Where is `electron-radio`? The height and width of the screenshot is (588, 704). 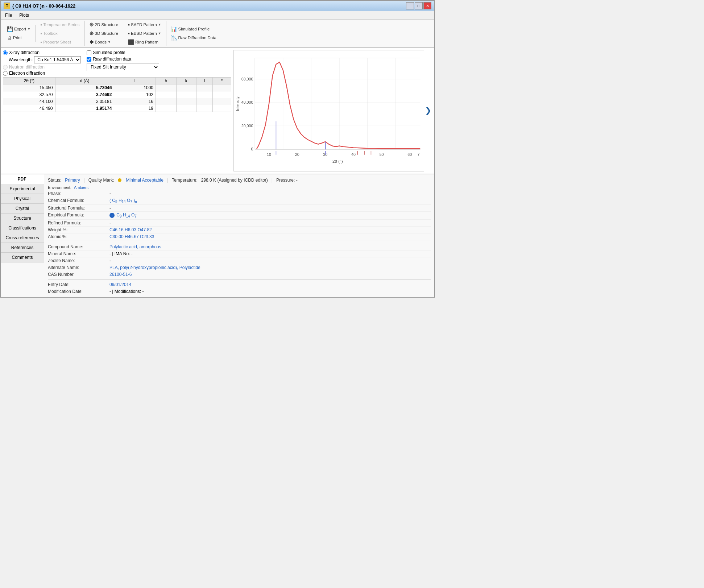
electron-radio is located at coordinates (5, 73).